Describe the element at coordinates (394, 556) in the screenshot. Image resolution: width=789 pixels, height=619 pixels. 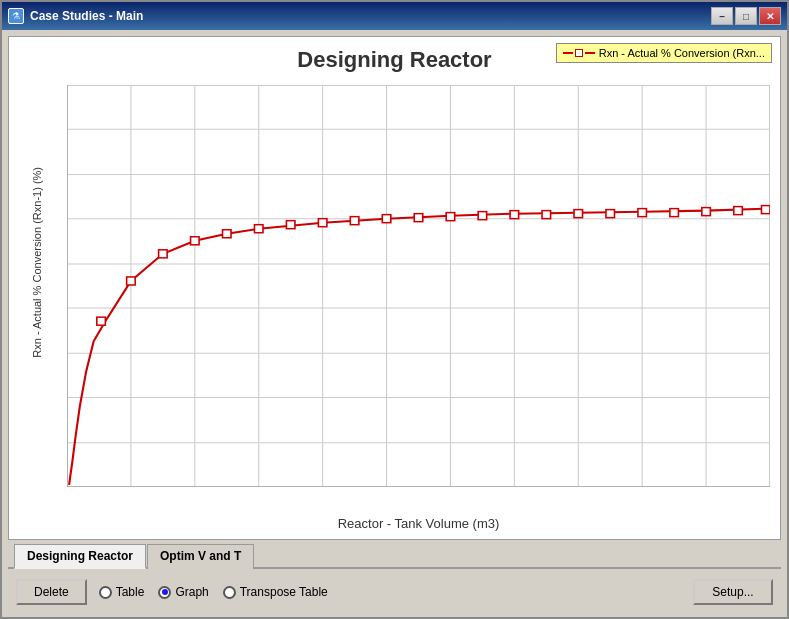
I see `tab-row: Designing Reactor Optim V and T` at that location.